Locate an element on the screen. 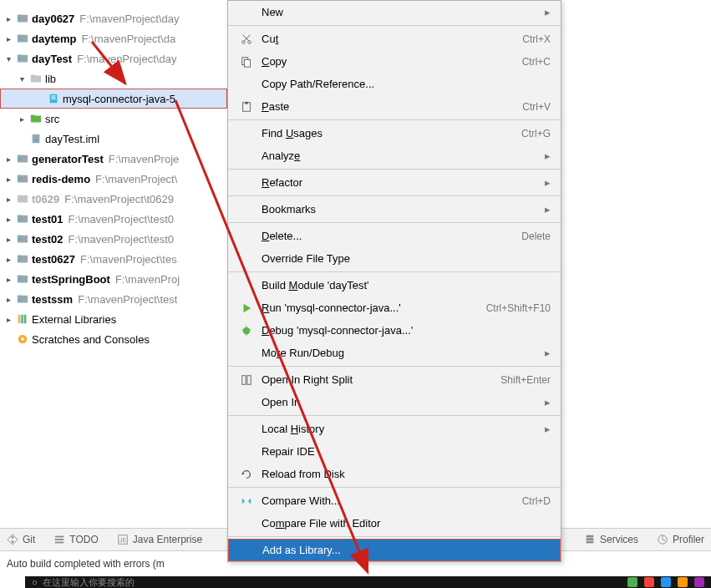 Image resolution: width=711 pixels, height=588 pixels. tree-item-daytest: ▾ dayTest F:\mavenProject\day is located at coordinates (114, 58).